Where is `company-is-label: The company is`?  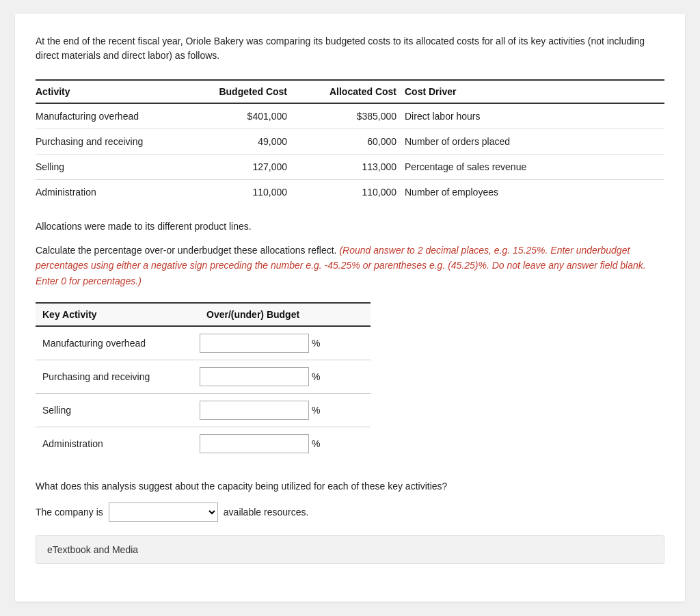
company-is-label: The company is is located at coordinates (70, 512).